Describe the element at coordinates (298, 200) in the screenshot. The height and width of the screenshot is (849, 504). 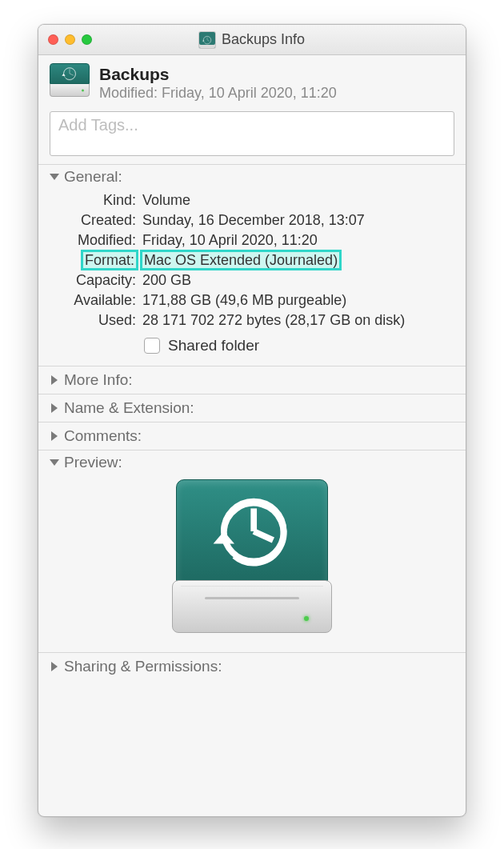
I see `kind-value: Volume` at that location.